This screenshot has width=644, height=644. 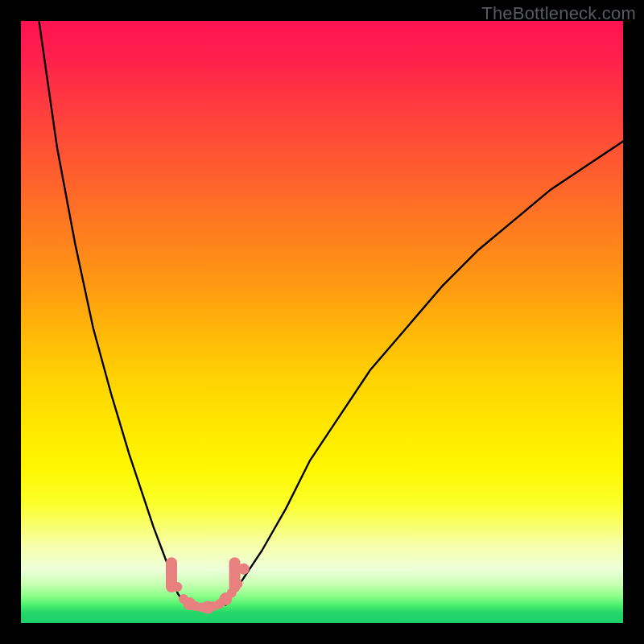 What do you see at coordinates (208, 588) in the screenshot?
I see `marker-group` at bounding box center [208, 588].